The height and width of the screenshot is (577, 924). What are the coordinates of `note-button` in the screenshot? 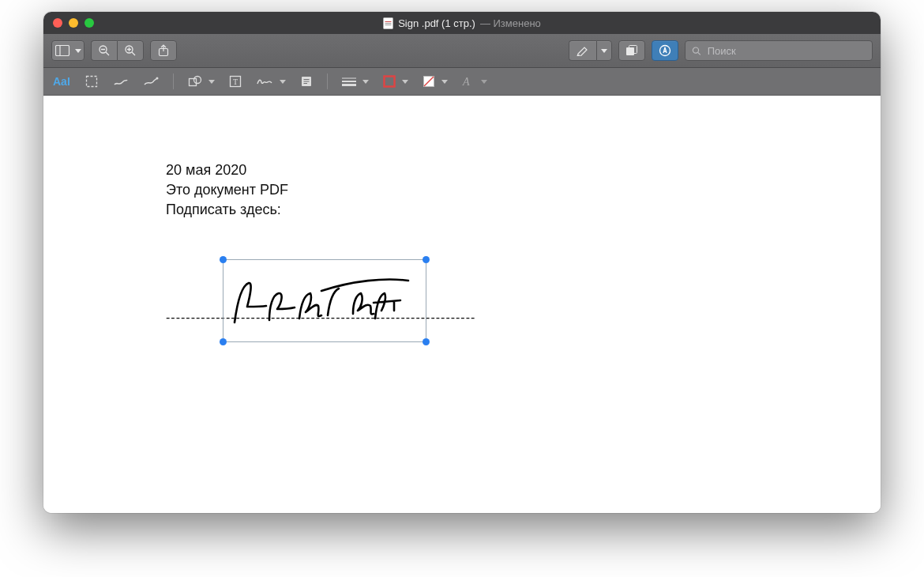 It's located at (306, 81).